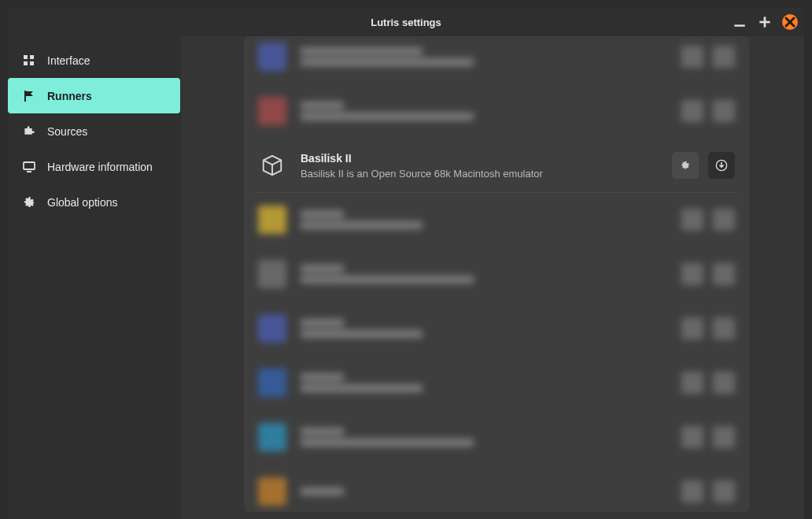 This screenshot has height=519, width=812. I want to click on download-button, so click(722, 165).